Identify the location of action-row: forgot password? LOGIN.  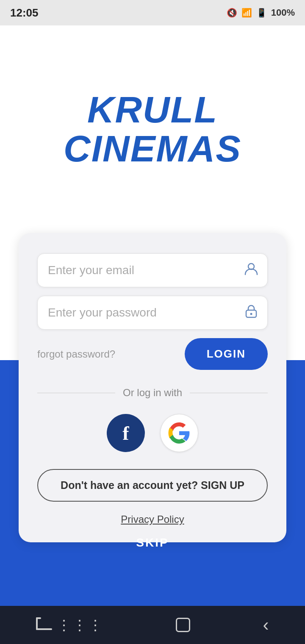
(152, 354).